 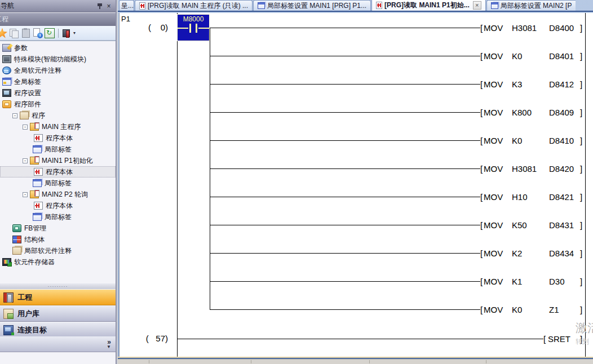 What do you see at coordinates (517, 254) in the screenshot?
I see `instruction-source-operand: K2` at bounding box center [517, 254].